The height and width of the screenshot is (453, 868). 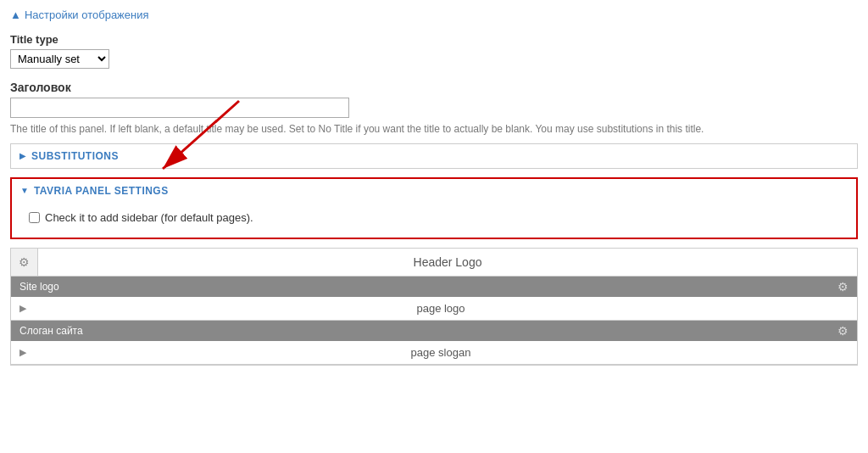 I want to click on tavria-section: ▼ TAVRIA PANEL SETTINGS Check it to add …, so click(x=434, y=209).